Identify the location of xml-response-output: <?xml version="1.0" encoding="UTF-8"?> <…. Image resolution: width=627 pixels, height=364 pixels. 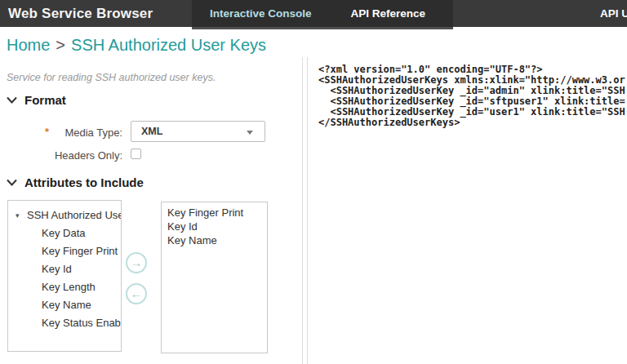
(468, 93).